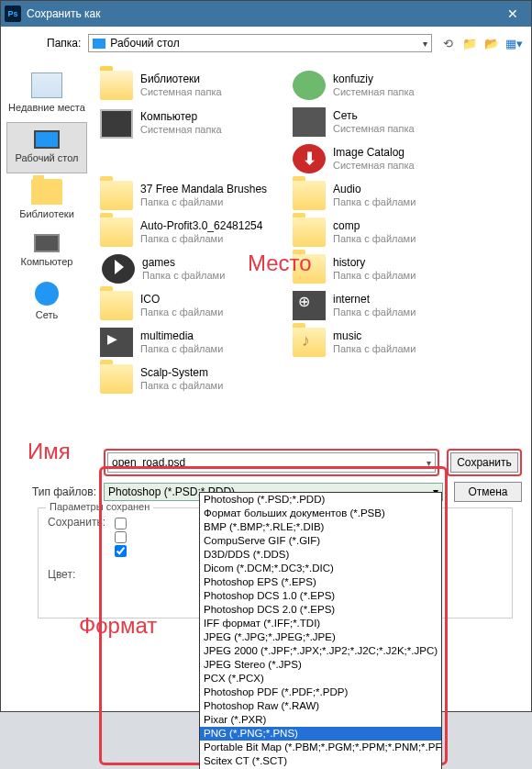  What do you see at coordinates (374, 336) in the screenshot?
I see `file-name: music` at bounding box center [374, 336].